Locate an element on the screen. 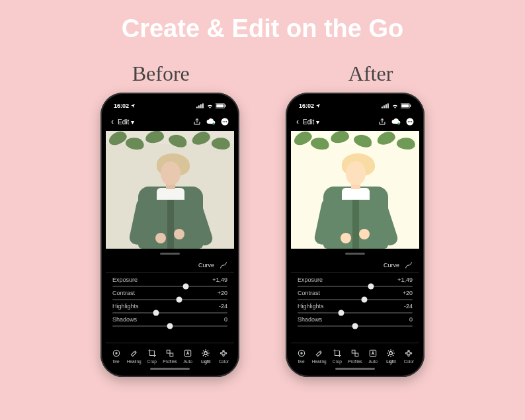 This screenshot has height=420, width=525. before-label: Before is located at coordinates (161, 74).